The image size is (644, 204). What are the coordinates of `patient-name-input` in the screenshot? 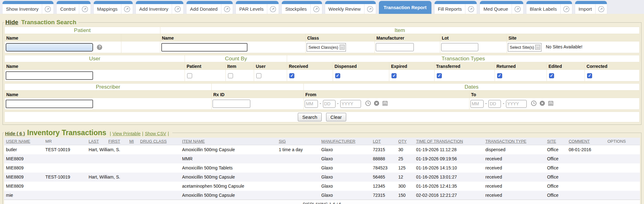 It's located at (49, 47).